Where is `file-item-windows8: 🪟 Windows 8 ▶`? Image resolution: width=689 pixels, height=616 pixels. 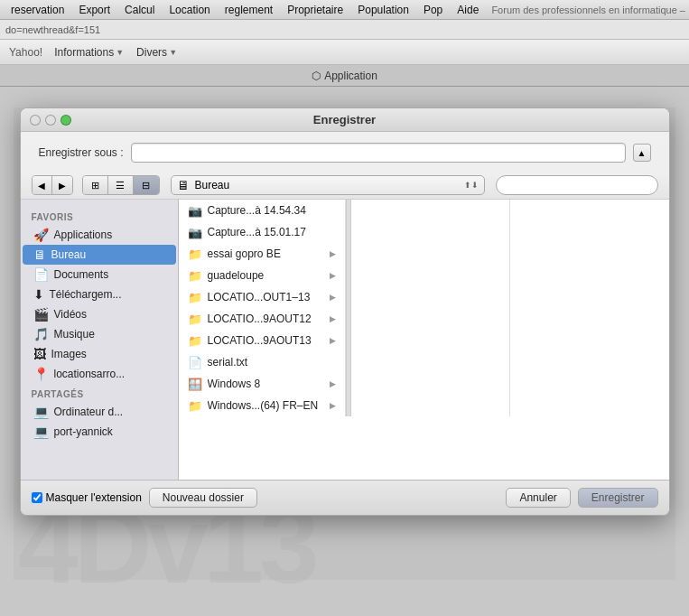 file-item-windows8: 🪟 Windows 8 ▶ is located at coordinates (262, 384).